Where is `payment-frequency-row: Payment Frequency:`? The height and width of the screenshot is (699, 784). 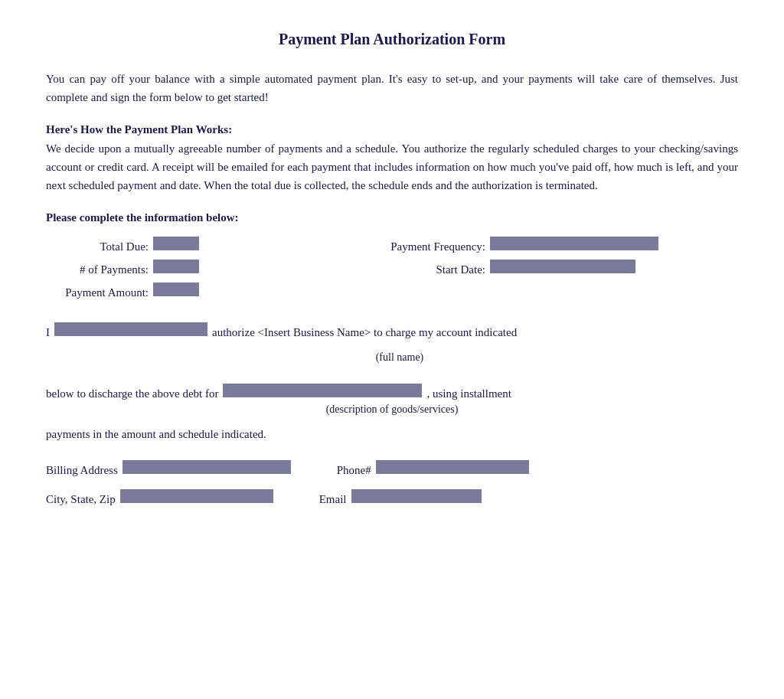 payment-frequency-row: Payment Frequency: is located at coordinates (553, 245).